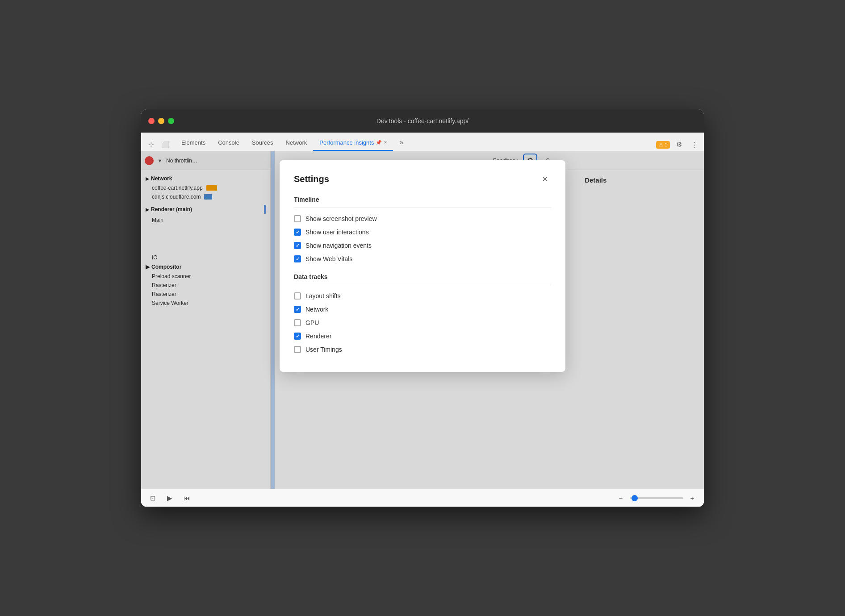  Describe the element at coordinates (422, 309) in the screenshot. I see `option-network: Network` at that location.